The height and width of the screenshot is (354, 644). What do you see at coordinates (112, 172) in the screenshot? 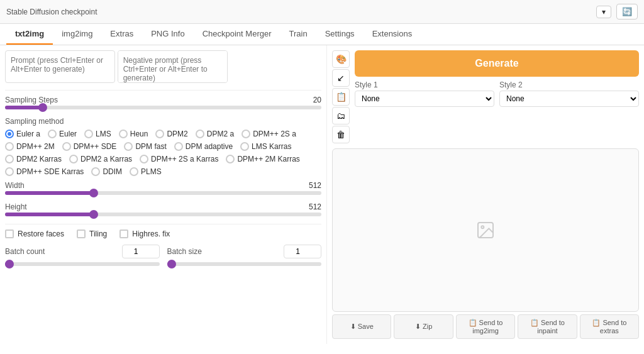
I see `radio-label-ddim: DDIM` at bounding box center [112, 172].